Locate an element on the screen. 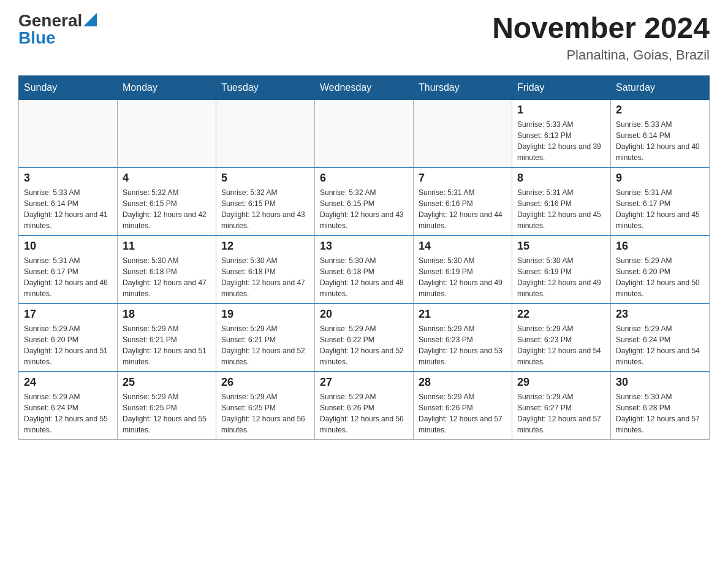 The height and width of the screenshot is (563, 728). day-number: 14 is located at coordinates (463, 247).